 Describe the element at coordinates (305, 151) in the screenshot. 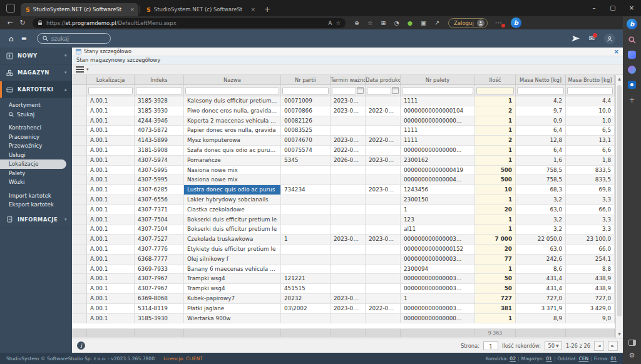

I see `cell-nr_partii: 00075574` at that location.